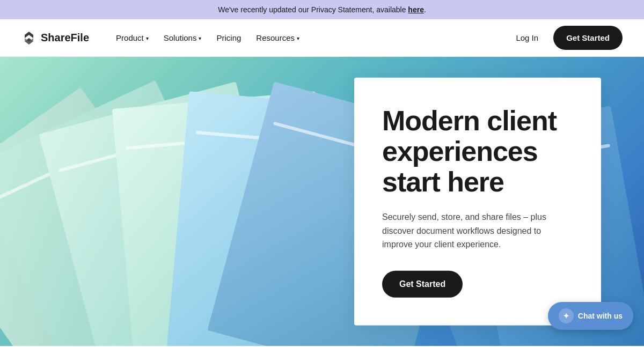 The height and width of the screenshot is (347, 644). Describe the element at coordinates (229, 38) in the screenshot. I see `nav-item-pricing: Pricing` at that location.